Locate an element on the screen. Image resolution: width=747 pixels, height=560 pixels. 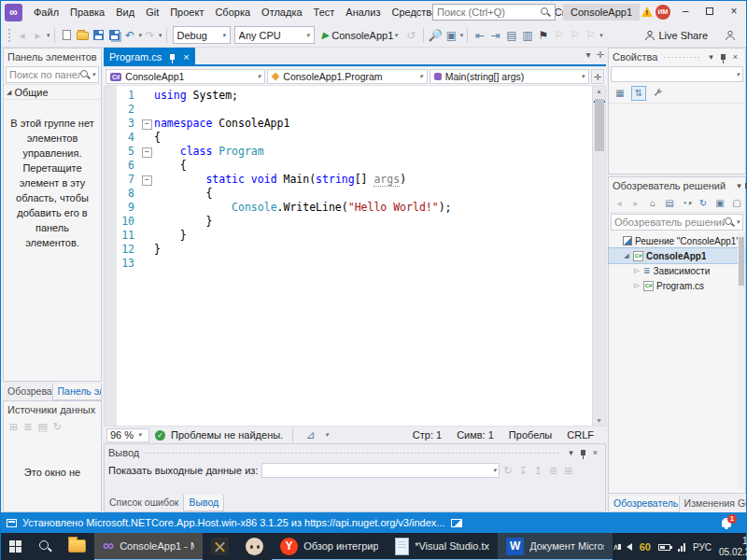
navigate-back-icon: ◂ is located at coordinates (22, 35).